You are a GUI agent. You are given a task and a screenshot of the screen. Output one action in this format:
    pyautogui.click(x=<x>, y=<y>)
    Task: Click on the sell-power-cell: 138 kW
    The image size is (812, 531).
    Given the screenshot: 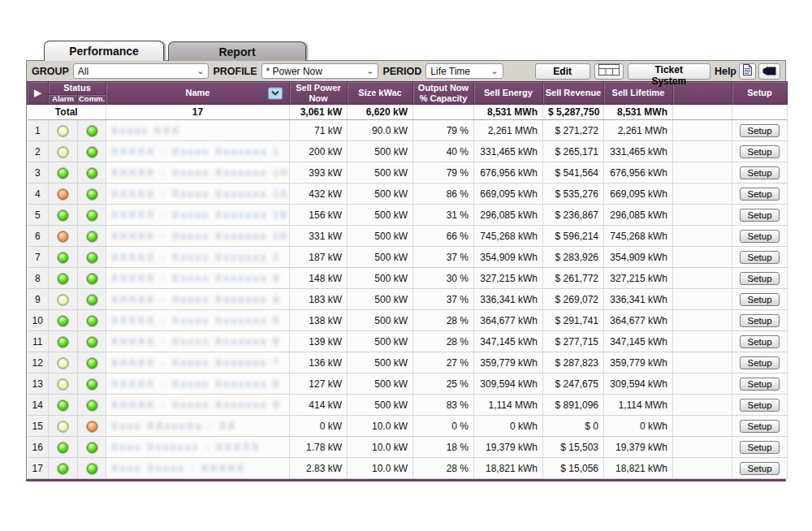 What is the action you would take?
    pyautogui.click(x=318, y=321)
    